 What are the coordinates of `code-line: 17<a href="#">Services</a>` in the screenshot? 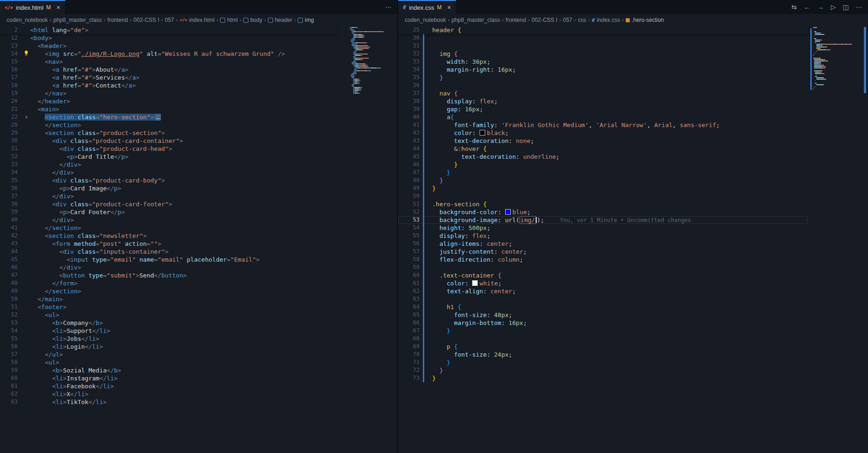 It's located at (168, 77).